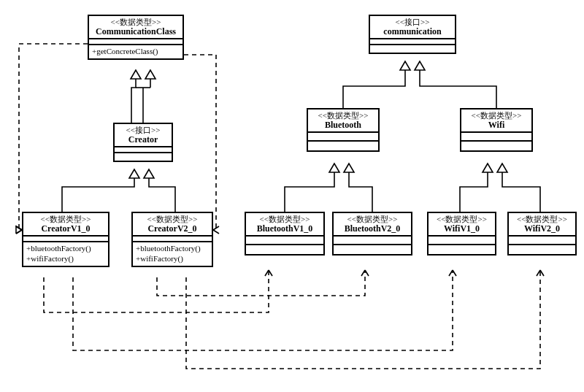  Describe the element at coordinates (343, 130) in the screenshot. I see `class-bluetooth: <<数据类型>> Bluetooth` at that location.